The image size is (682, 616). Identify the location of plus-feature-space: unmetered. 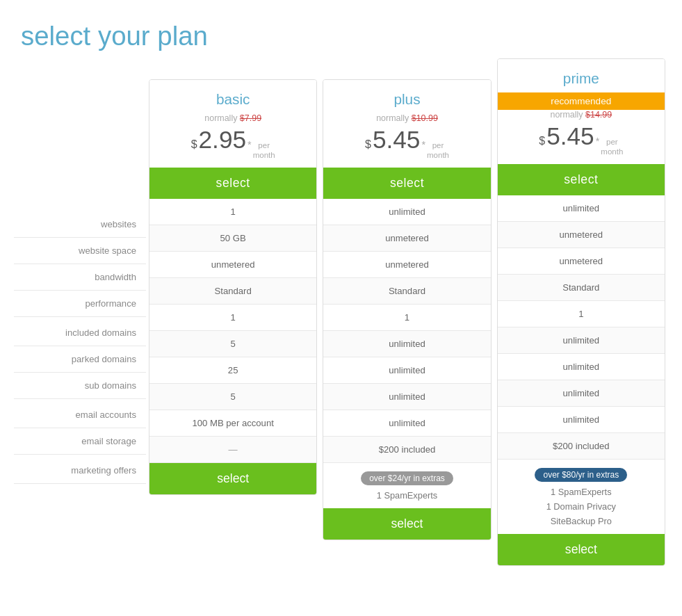
(407, 238).